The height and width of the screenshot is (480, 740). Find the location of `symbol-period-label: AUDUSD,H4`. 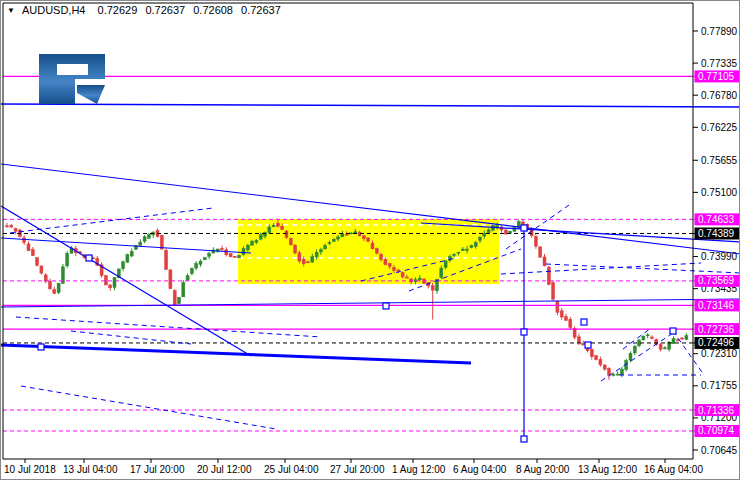

symbol-period-label: AUDUSD,H4 is located at coordinates (54, 10).